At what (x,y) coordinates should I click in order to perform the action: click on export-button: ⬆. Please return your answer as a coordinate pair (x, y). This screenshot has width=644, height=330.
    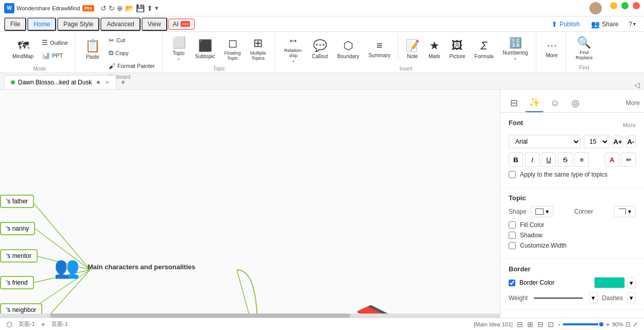
    Looking at the image, I should click on (150, 8).